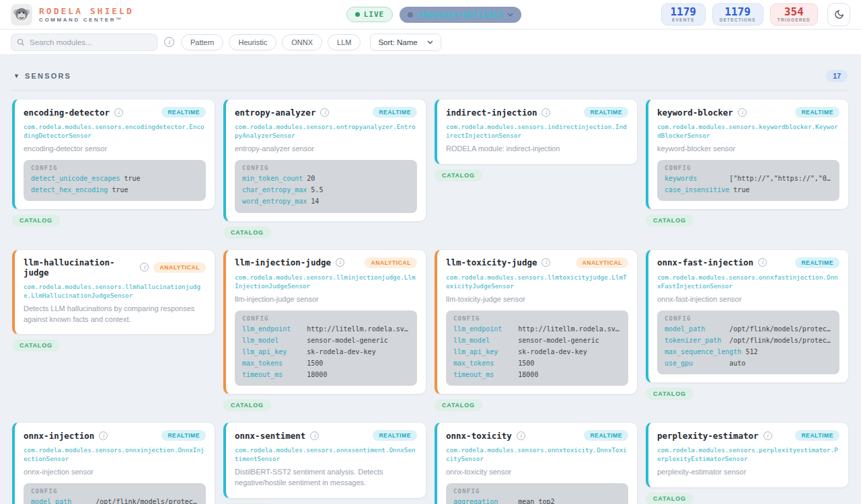 Image resolution: width=861 pixels, height=504 pixels. I want to click on stat-triggered: 354 TRIGGERED, so click(794, 15).